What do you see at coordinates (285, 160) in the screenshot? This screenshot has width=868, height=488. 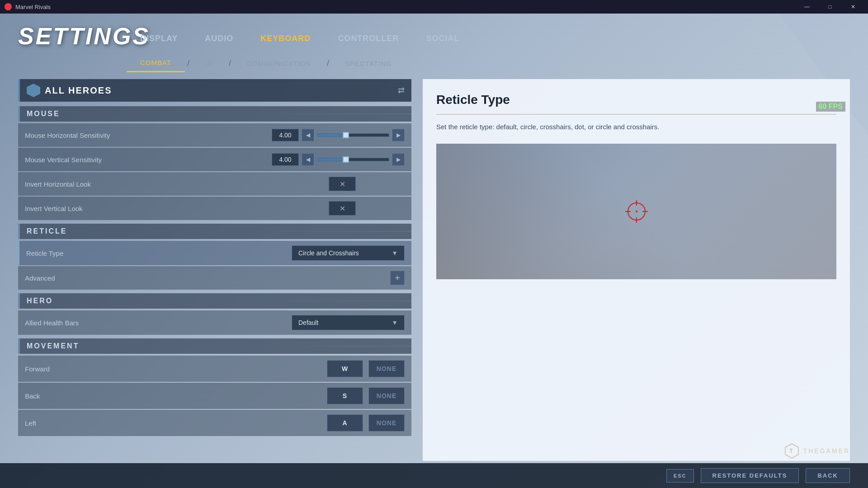 I see `mouse-vertical-value: 4.00` at bounding box center [285, 160].